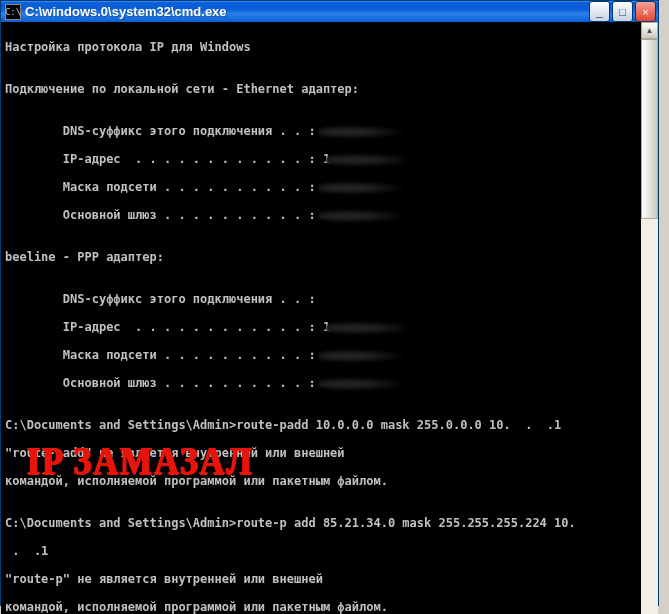  I want to click on output-line: Подключение по локальной сети - Ethernet…, so click(321, 89).